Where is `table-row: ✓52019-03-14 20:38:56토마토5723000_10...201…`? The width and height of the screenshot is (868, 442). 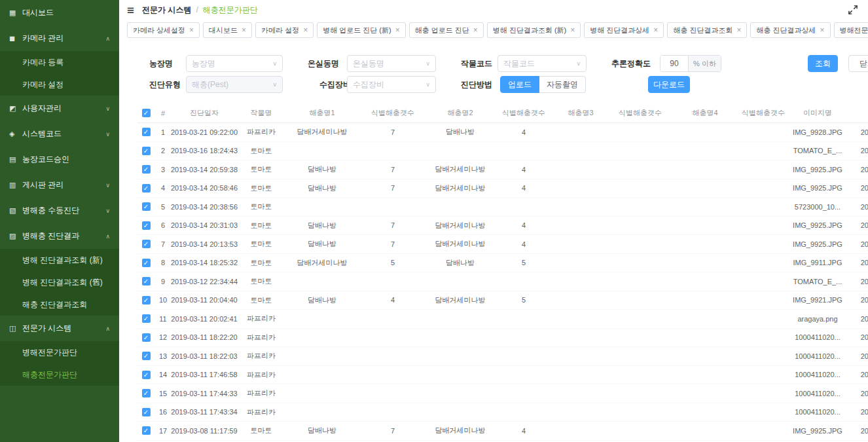
table-row: ✓52019-03-14 20:38:56토마토5723000_10...201… is located at coordinates (503, 207).